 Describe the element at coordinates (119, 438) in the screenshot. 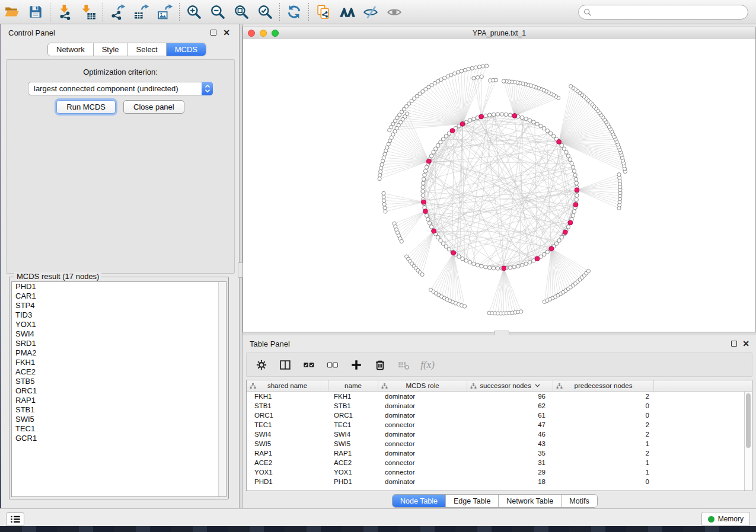

I see `mcds-result-item: GCR1` at that location.